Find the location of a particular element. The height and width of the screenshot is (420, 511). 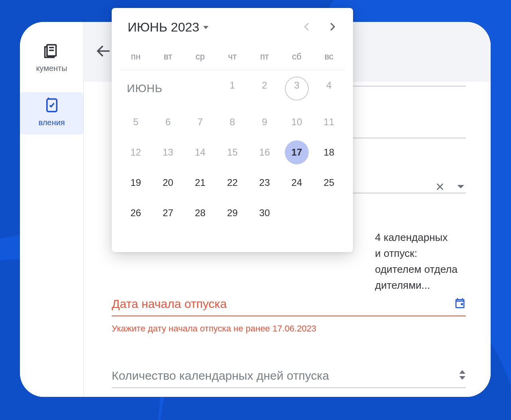

date-start-label: Дата начала отпуска is located at coordinates (169, 304).